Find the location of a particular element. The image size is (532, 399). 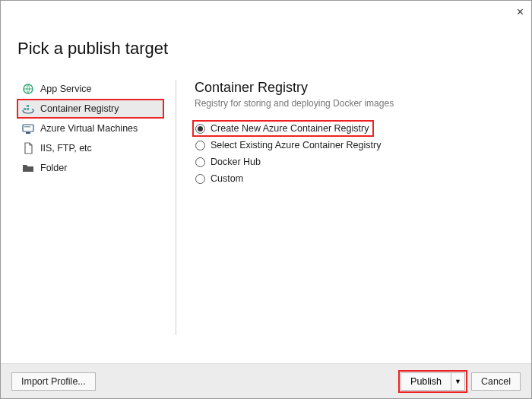

publish-split-button: Publish ▼ is located at coordinates (433, 382).